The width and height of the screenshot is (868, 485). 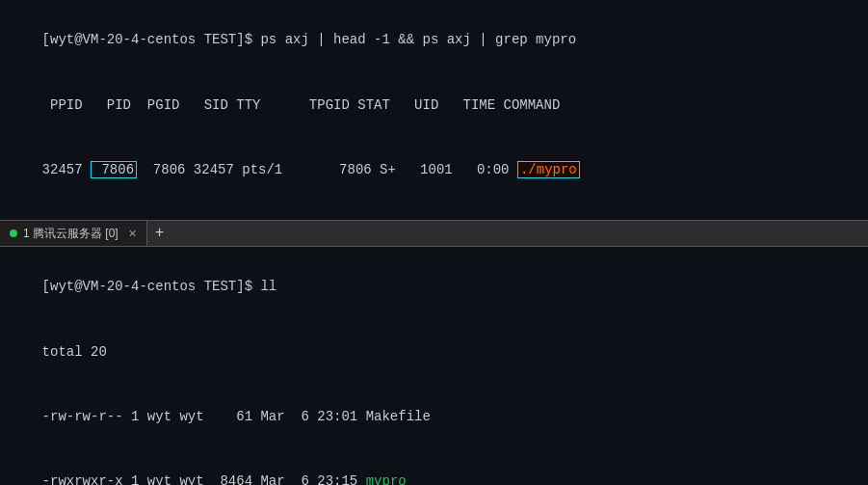 What do you see at coordinates (434, 104) in the screenshot?
I see `ps-header-row: PPID PID PGID SID TTY TPGID STAT UID TIM…` at bounding box center [434, 104].